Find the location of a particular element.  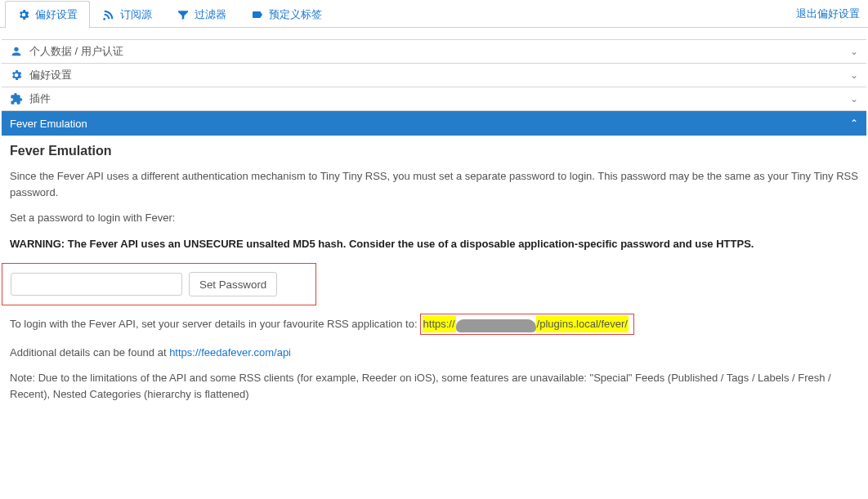

accordion-plugins: 插件 ⌄ is located at coordinates (434, 99).